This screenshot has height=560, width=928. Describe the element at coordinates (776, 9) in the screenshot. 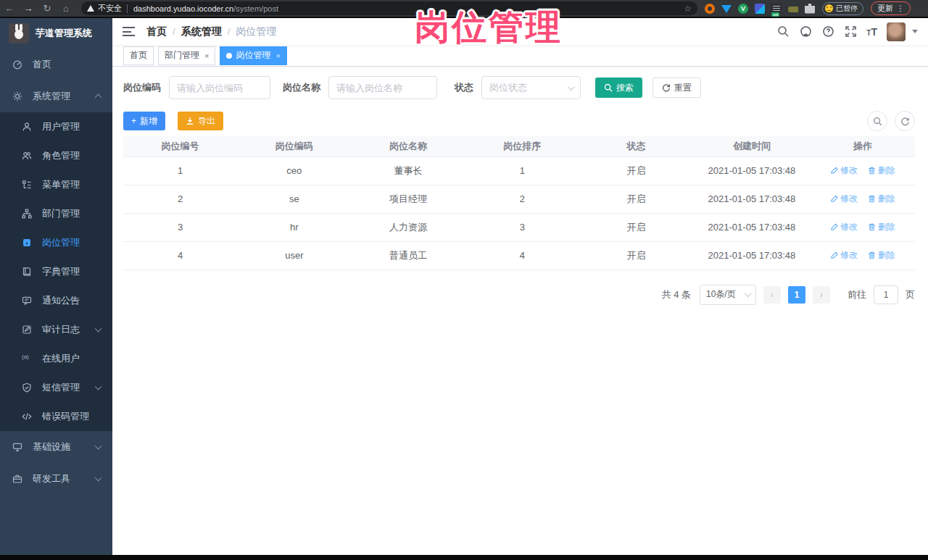

I see `extension-list-icon: on` at that location.